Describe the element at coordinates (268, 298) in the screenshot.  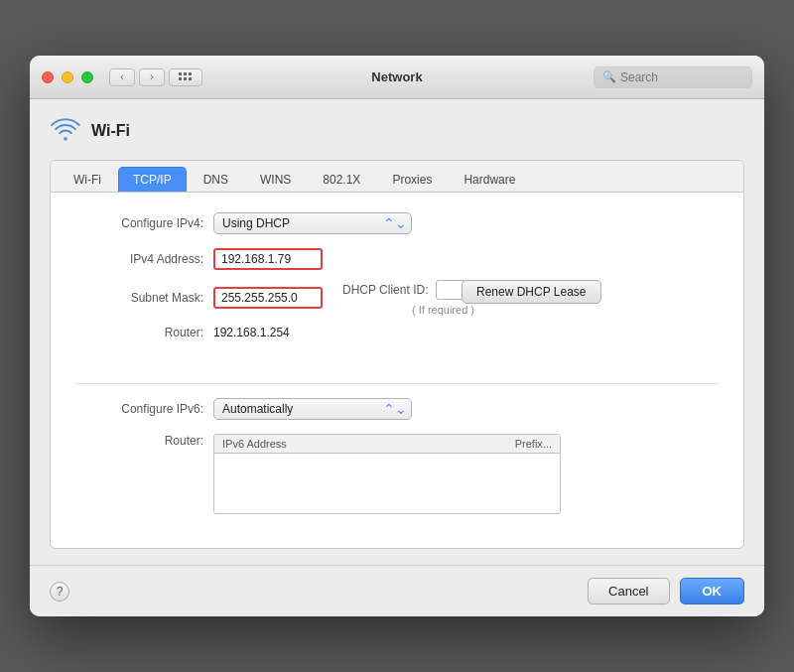
I see `subnet-mask-value: 255.255.255.0` at that location.